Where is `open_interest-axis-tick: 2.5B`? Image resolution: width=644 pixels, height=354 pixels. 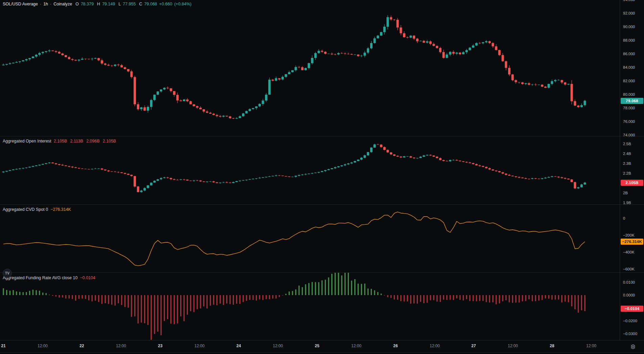
open_interest-axis-tick: 2.5B is located at coordinates (627, 144).